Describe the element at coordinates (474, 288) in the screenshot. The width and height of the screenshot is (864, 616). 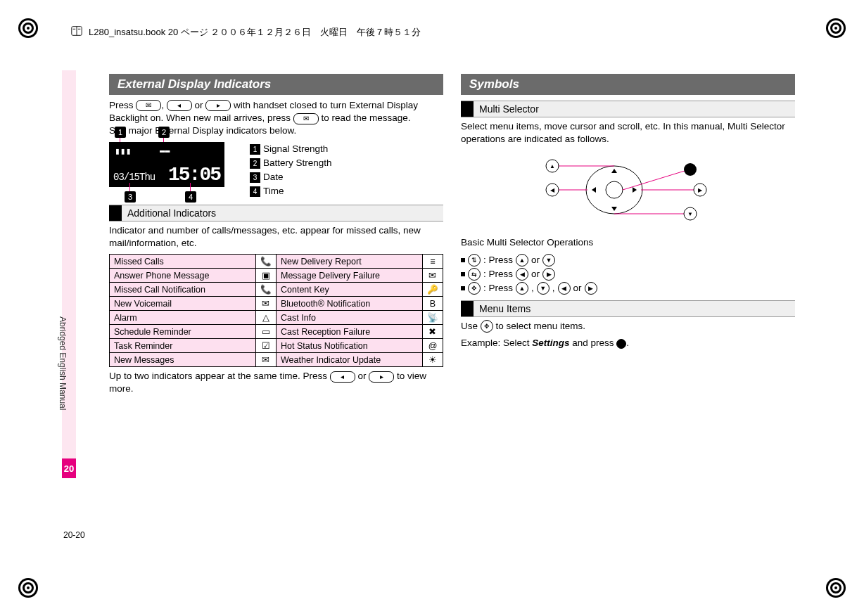
I see `fourway-icon: ✥` at that location.